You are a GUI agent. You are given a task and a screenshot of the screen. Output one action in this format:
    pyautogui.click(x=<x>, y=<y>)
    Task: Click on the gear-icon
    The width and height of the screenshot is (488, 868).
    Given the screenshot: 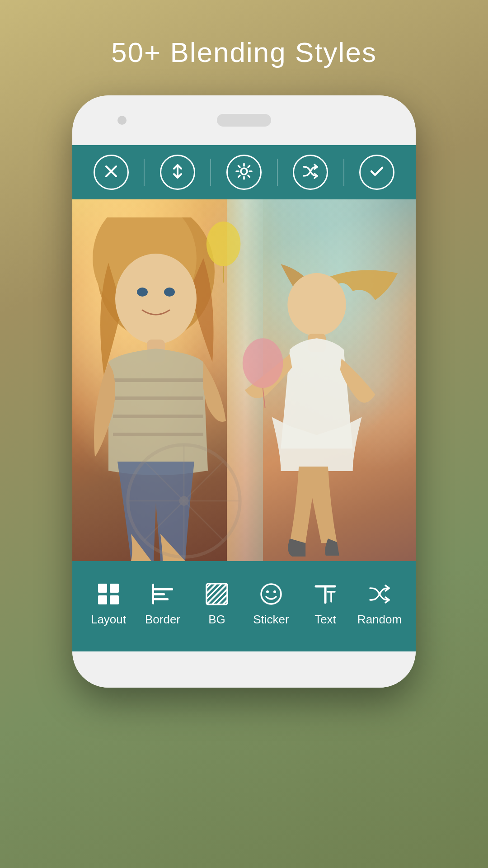 What is the action you would take?
    pyautogui.click(x=244, y=173)
    